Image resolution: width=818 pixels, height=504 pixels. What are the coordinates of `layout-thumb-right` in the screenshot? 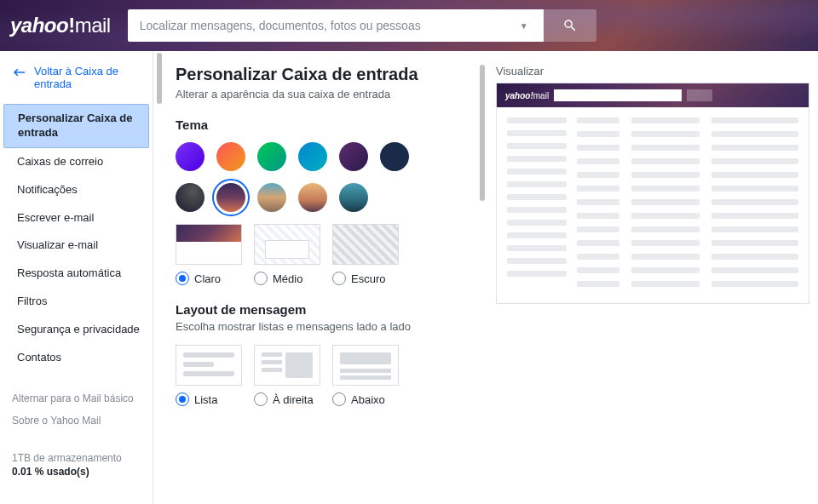 It's located at (287, 365).